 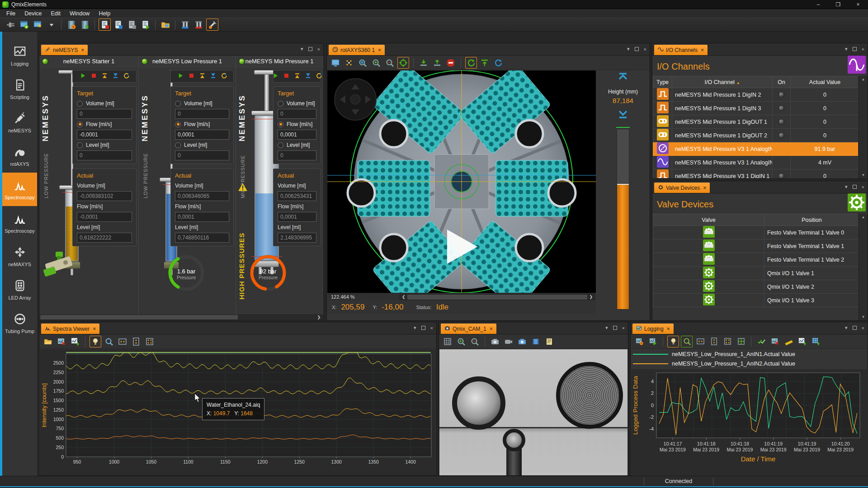 What do you see at coordinates (722, 82) in the screenshot?
I see `column-header-iochannel: I/O Channel ▲` at bounding box center [722, 82].